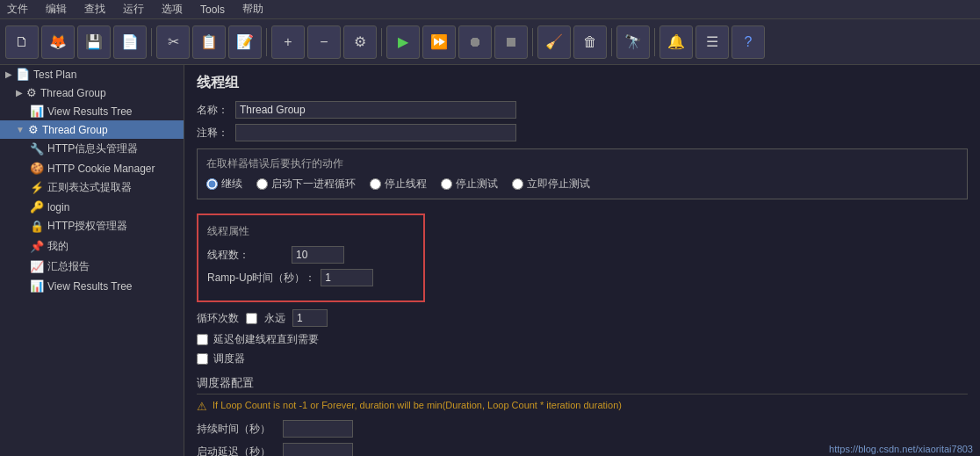 The height and width of the screenshot is (456, 980). What do you see at coordinates (253, 9) in the screenshot?
I see `menu-help: 帮助` at bounding box center [253, 9].